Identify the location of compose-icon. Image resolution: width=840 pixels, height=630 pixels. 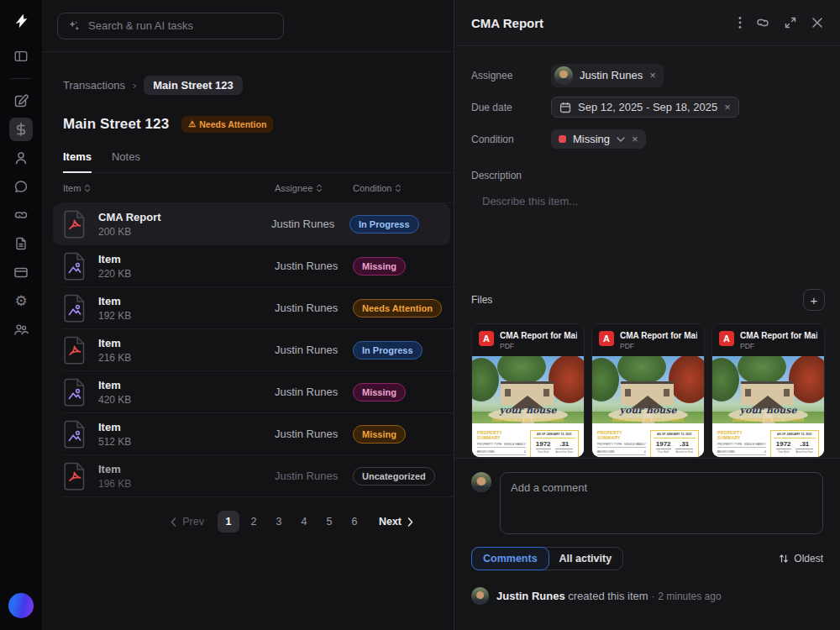
(21, 101).